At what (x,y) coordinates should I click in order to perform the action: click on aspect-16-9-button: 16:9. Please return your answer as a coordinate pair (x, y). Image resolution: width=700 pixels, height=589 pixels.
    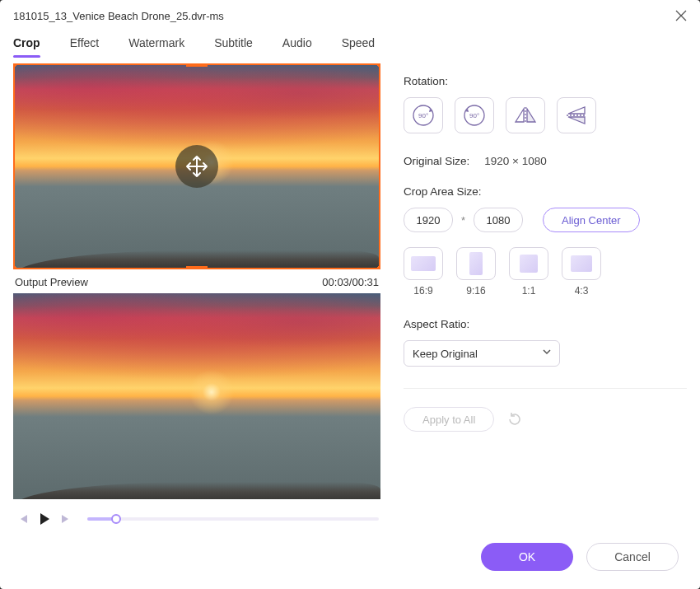
    Looking at the image, I should click on (423, 272).